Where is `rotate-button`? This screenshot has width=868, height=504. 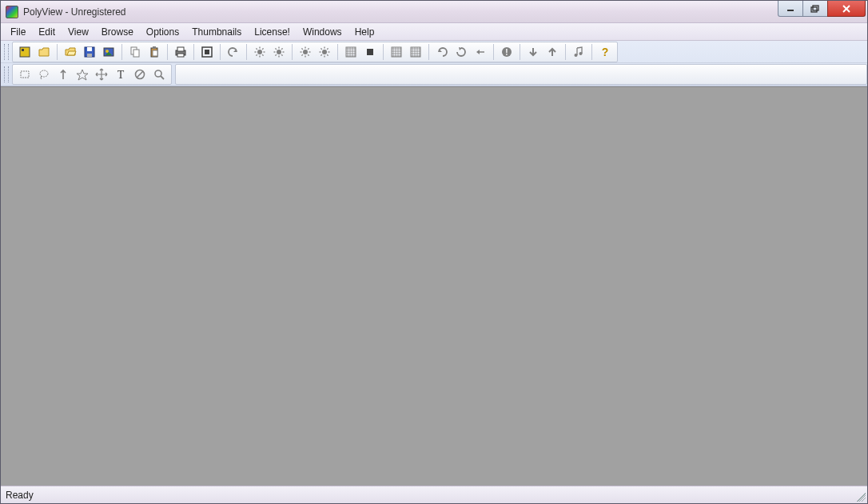 rotate-button is located at coordinates (461, 52).